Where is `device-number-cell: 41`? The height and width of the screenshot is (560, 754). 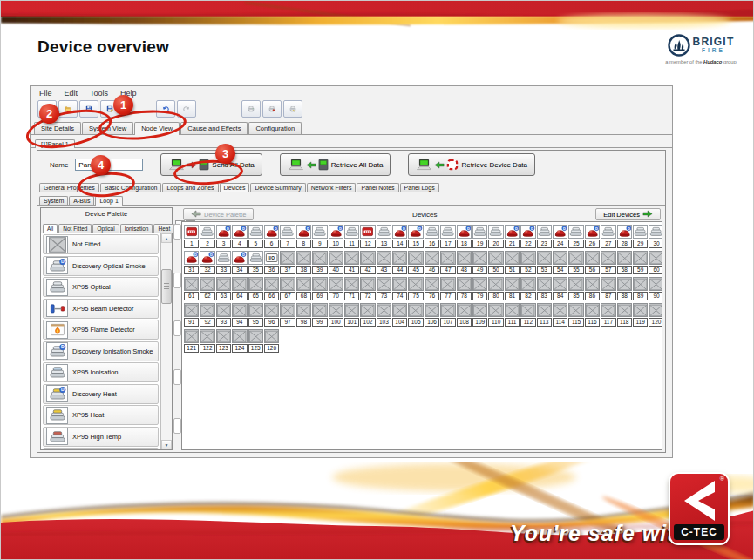
device-number-cell: 41 is located at coordinates (352, 270).